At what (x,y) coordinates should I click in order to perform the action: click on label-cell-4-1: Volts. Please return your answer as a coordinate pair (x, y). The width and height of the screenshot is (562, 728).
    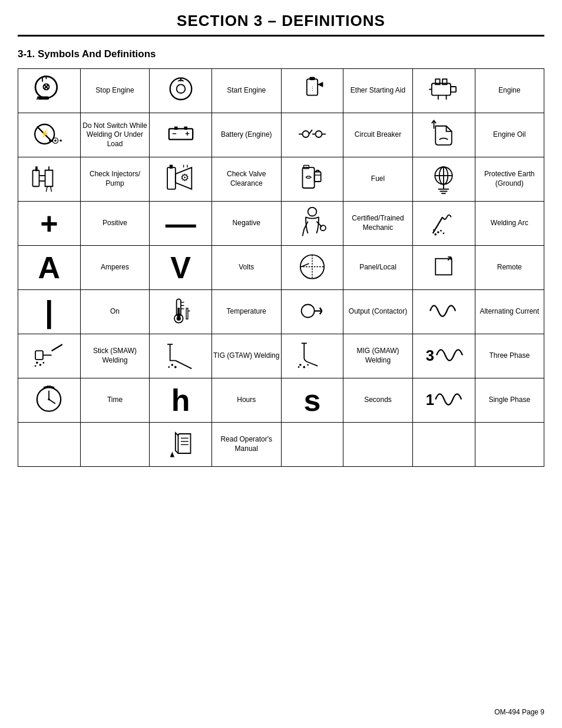
    Looking at the image, I should click on (247, 268).